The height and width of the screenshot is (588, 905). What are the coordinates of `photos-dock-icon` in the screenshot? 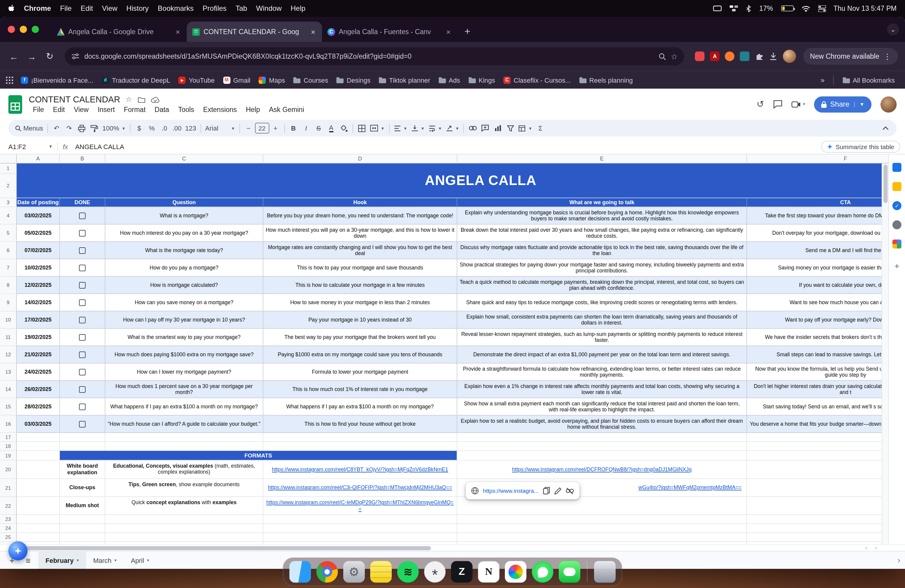 It's located at (516, 572).